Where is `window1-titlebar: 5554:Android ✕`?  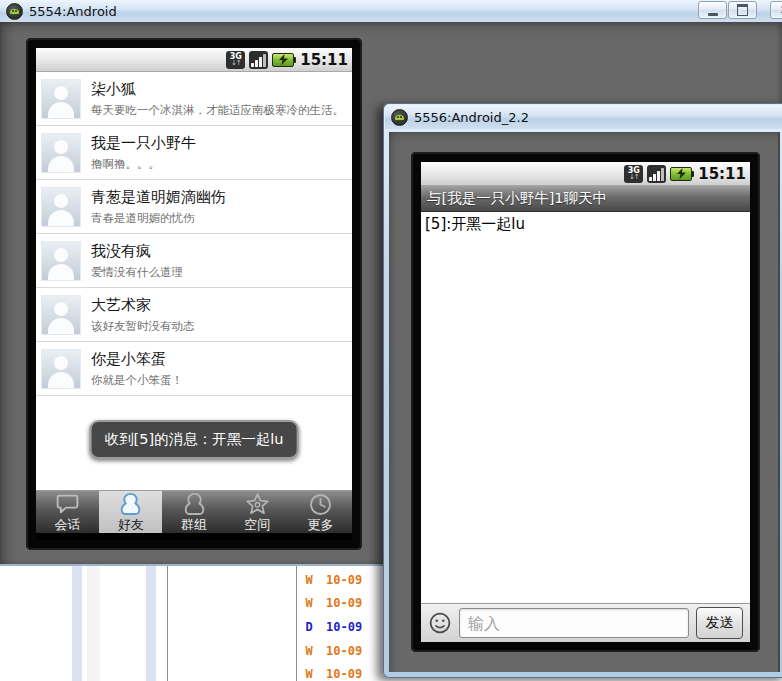 window1-titlebar: 5554:Android ✕ is located at coordinates (391, 12).